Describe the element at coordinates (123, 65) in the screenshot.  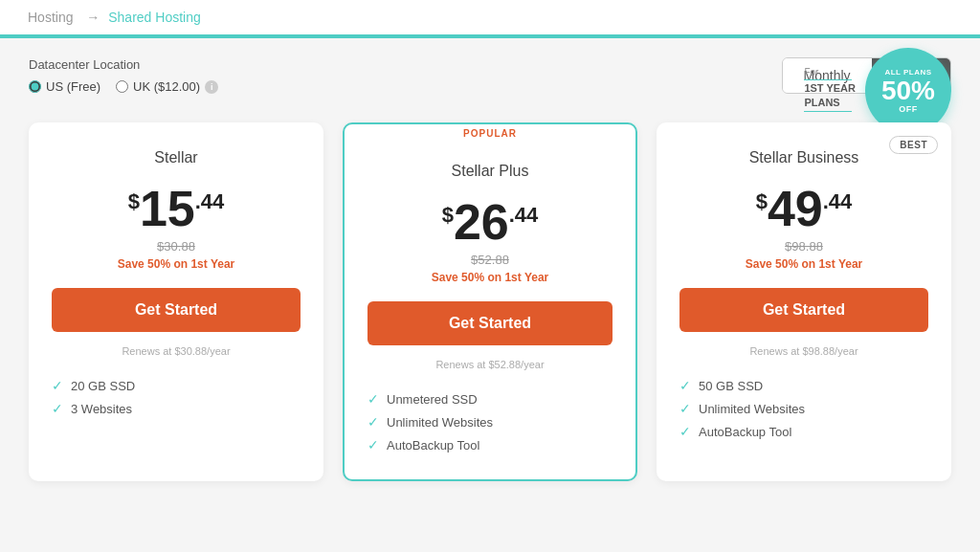
I see `datacenter-label: Datacenter Location` at that location.